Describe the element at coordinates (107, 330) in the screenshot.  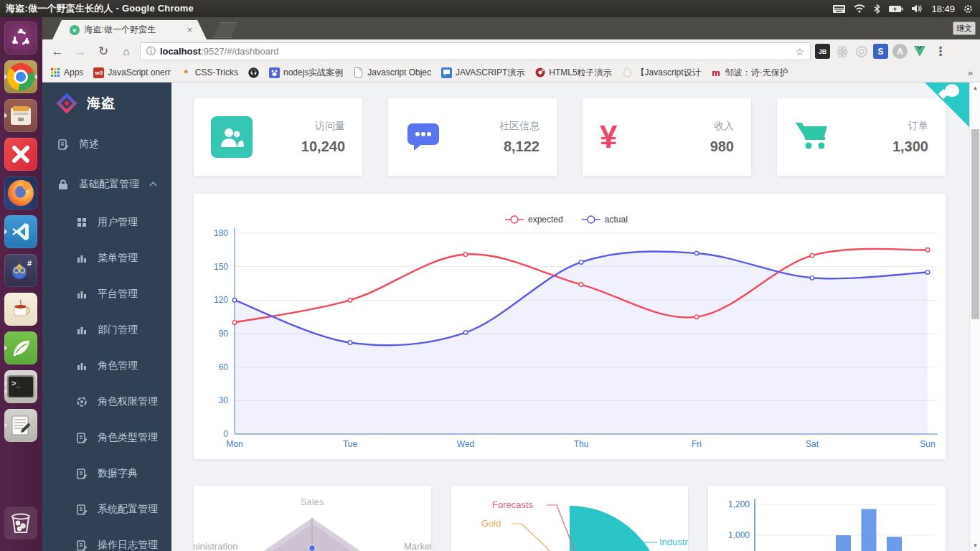
I see `sidebar-item-dept-mgmt: 部门管理` at that location.